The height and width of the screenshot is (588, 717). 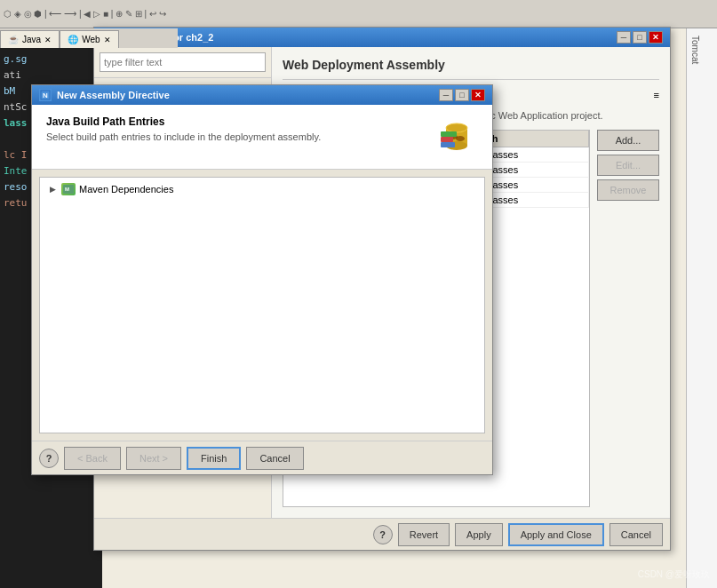 I want to click on svg-text: N, so click(x=45, y=96).